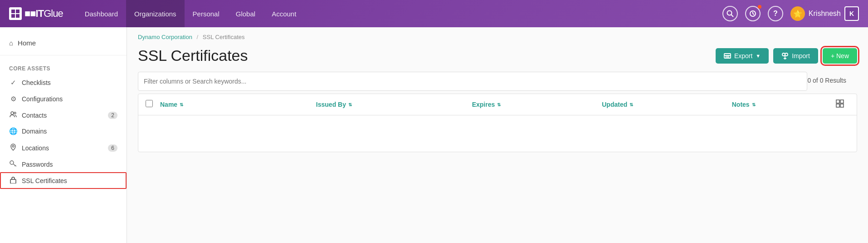  Describe the element at coordinates (165, 37) in the screenshot. I see `breadcrumb-org-link: Dynamo Corporation` at that location.